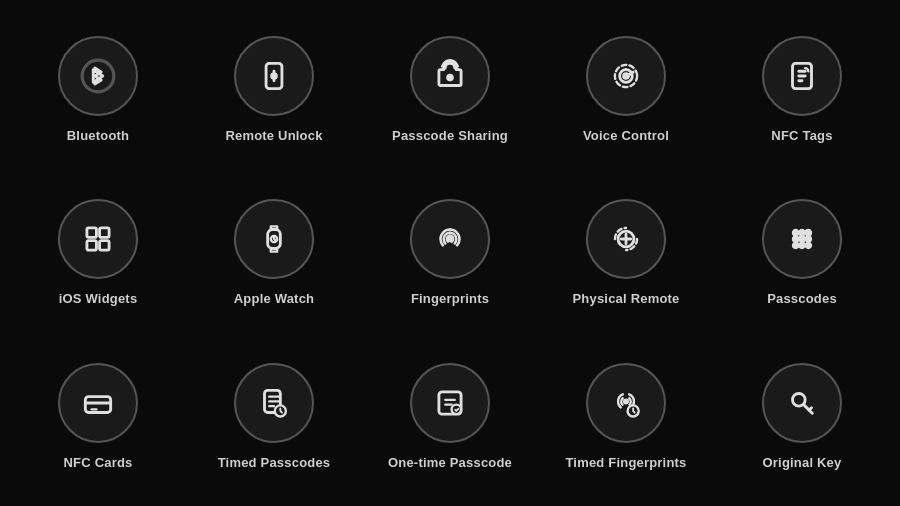 The width and height of the screenshot is (900, 506). I want to click on grid-item-fingerprints: Fingerprints, so click(450, 252).